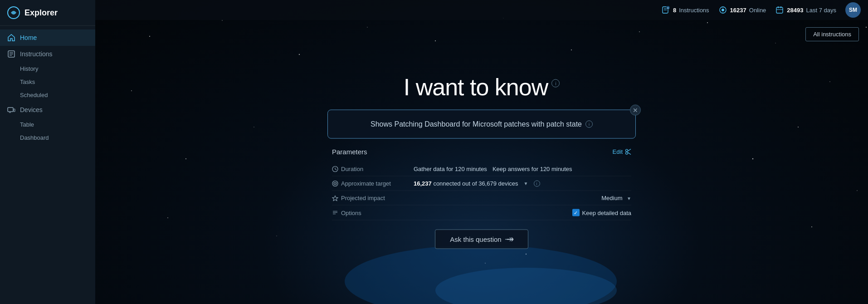 This screenshot has width=868, height=304. I want to click on options-value: ✓ Keep detailed data, so click(522, 213).